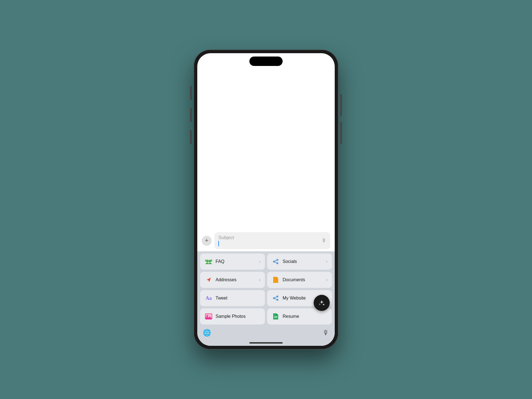  Describe the element at coordinates (322, 303) in the screenshot. I see `sparkles-icon` at that location.